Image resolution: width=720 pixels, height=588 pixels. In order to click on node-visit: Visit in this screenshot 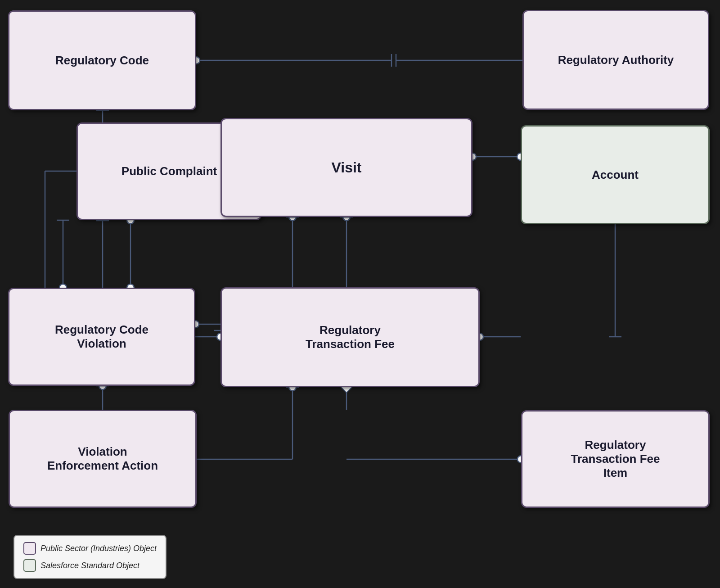, I will do `click(346, 167)`.